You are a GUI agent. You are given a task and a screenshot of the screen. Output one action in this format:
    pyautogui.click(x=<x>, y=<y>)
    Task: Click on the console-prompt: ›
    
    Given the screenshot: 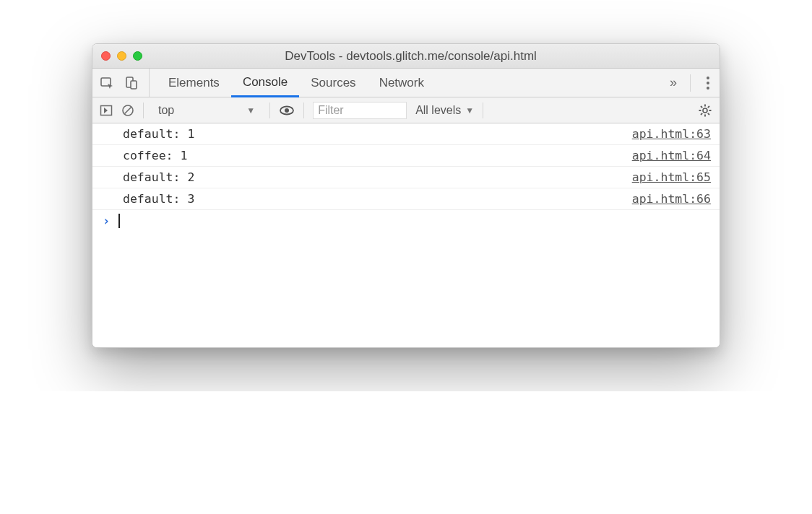 What is the action you would take?
    pyautogui.click(x=406, y=221)
    